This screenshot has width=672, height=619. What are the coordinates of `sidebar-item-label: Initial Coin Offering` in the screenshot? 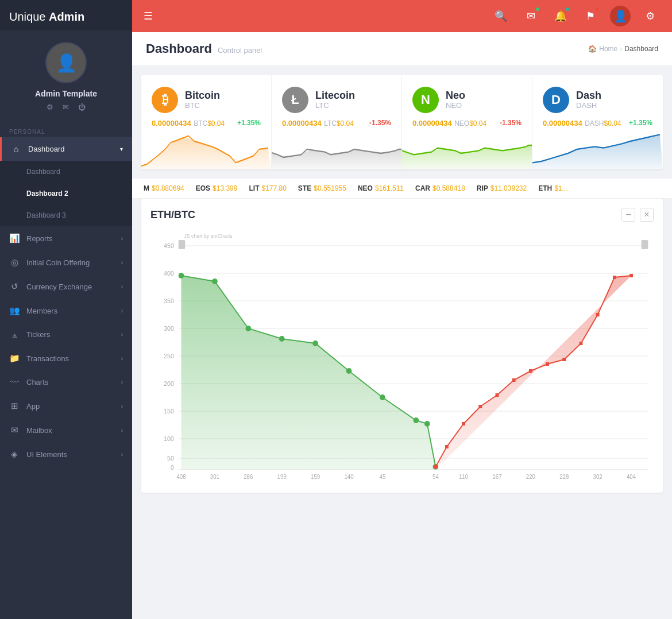 It's located at (58, 263).